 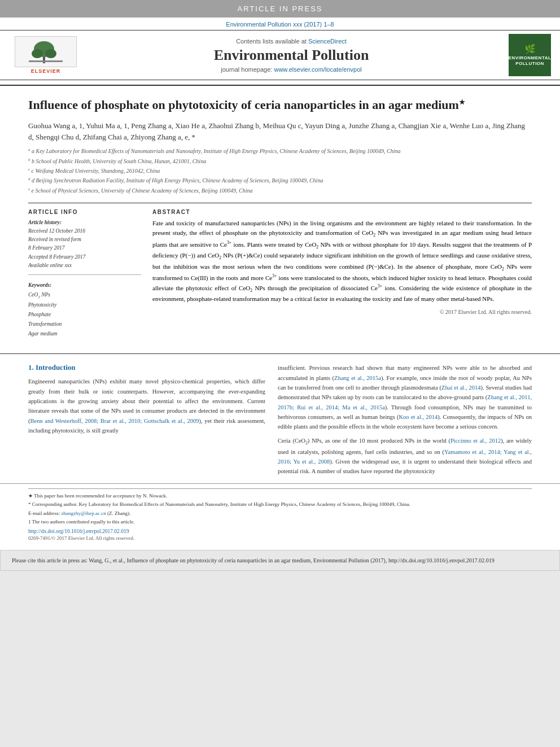 What do you see at coordinates (253, 560) in the screenshot?
I see `citation-banner-text: Please cite this article in press as: Wa…` at bounding box center [253, 560].